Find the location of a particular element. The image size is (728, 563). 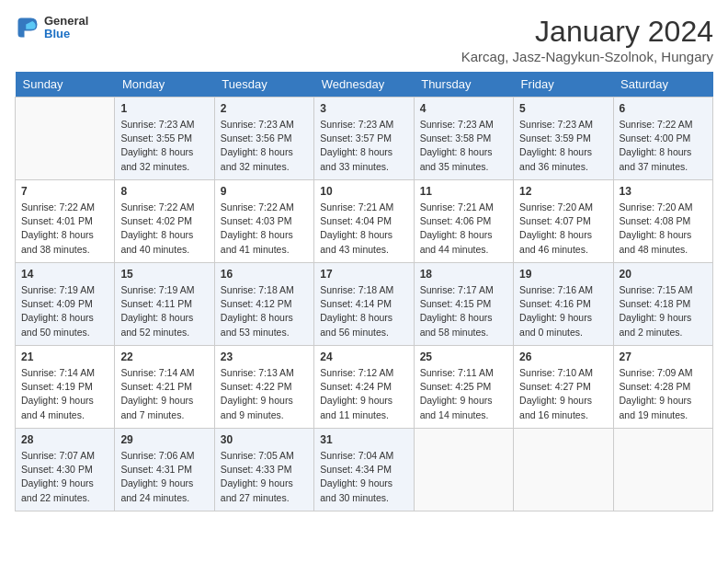

day-number: 13 is located at coordinates (664, 191).